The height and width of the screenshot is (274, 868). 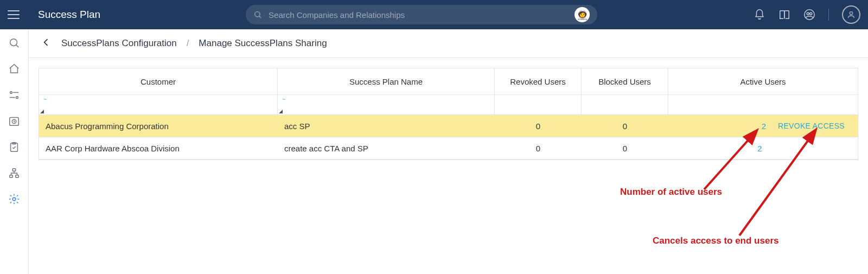 I want to click on cell-customer: AAR Corp Hardware Abscoa Division, so click(x=158, y=148).